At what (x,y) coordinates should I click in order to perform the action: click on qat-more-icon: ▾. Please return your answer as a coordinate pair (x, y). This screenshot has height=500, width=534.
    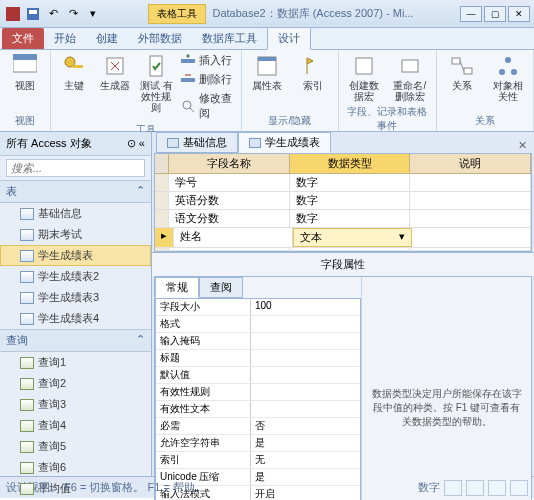
    Looking at the image, I should click on (93, 14).